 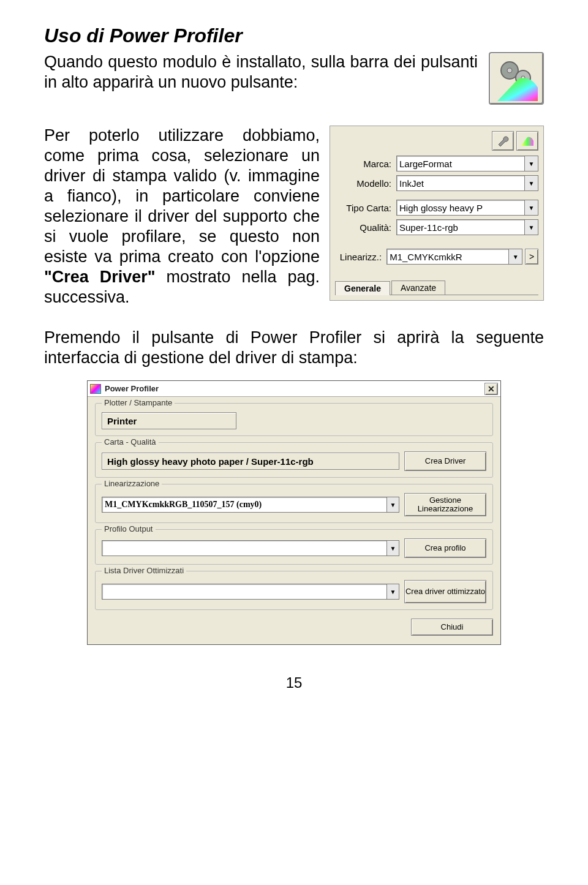 What do you see at coordinates (532, 257) in the screenshot?
I see `lineariz-more-button: >` at bounding box center [532, 257].